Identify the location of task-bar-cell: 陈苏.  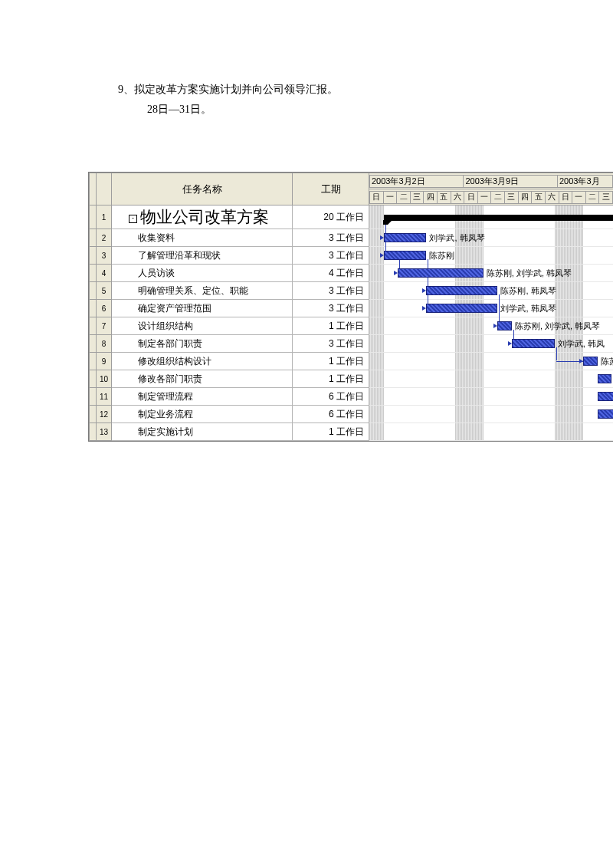
(492, 362).